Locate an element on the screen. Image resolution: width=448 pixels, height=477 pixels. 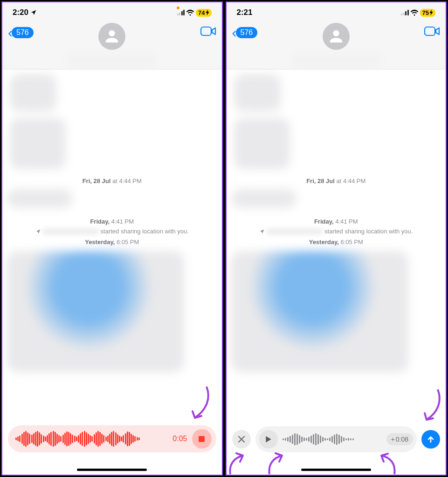
recording-elapsed: 0:05 is located at coordinates (180, 439).